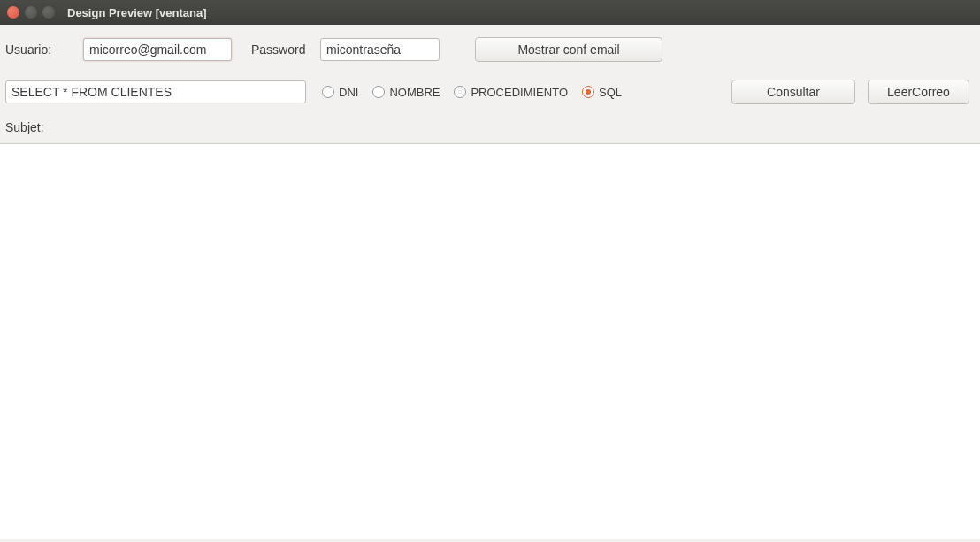 This screenshot has width=980, height=542. What do you see at coordinates (137, 12) in the screenshot?
I see `window-title: Design Preview [ventana]` at bounding box center [137, 12].